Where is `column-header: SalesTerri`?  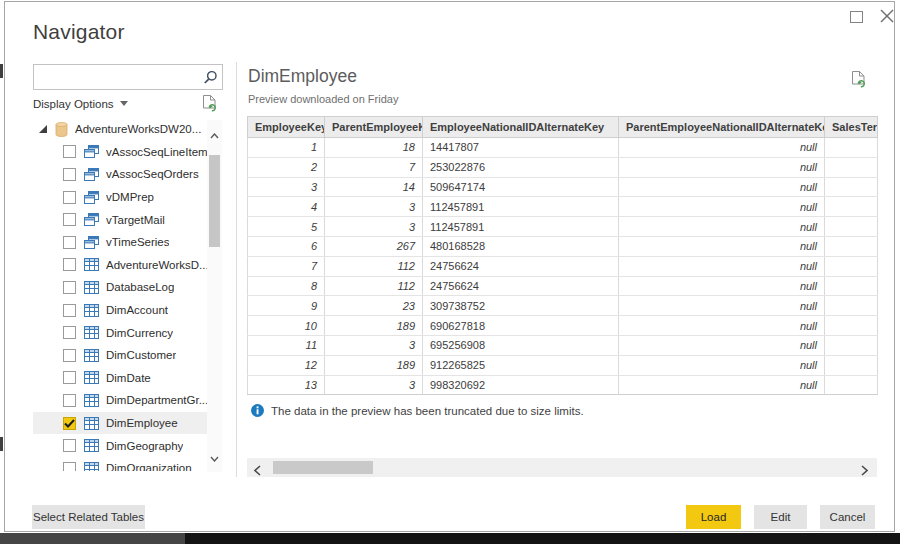 column-header: SalesTerri is located at coordinates (852, 128).